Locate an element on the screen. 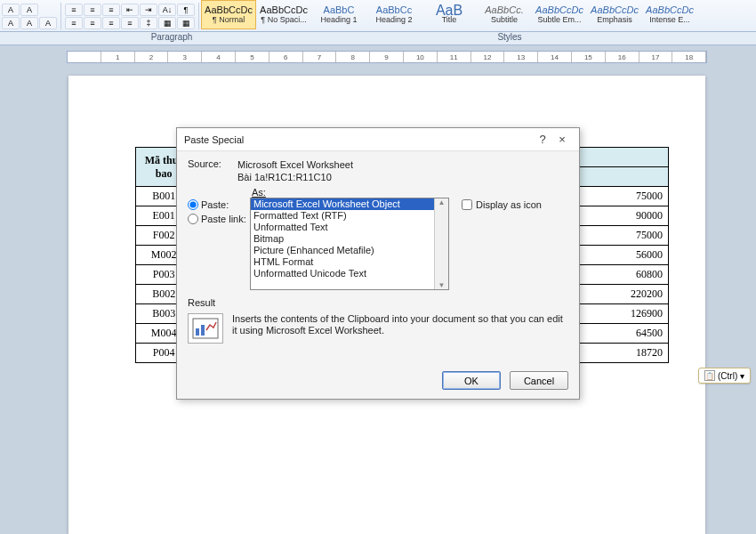 The width and height of the screenshot is (756, 534). source-value: Microsoft Excel Worksheet Bài 1a!R1C1:R1… is located at coordinates (295, 171).